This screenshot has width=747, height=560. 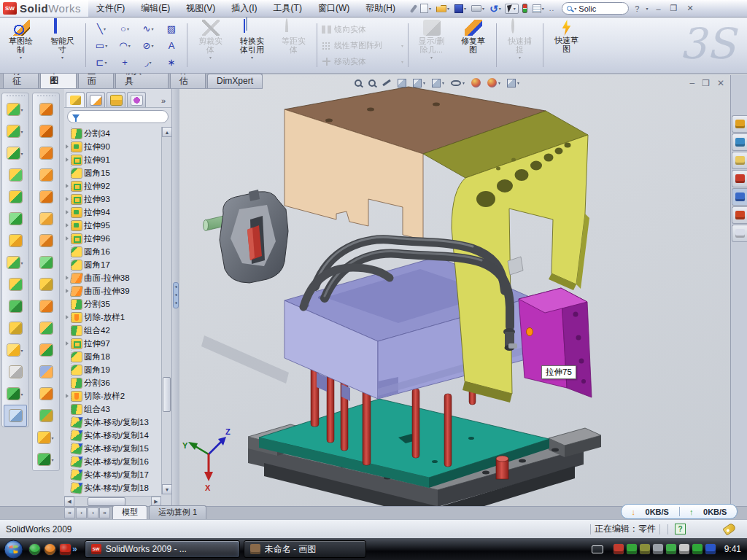 I want to click on ellipse-tool: ⊘▾, so click(x=148, y=45).